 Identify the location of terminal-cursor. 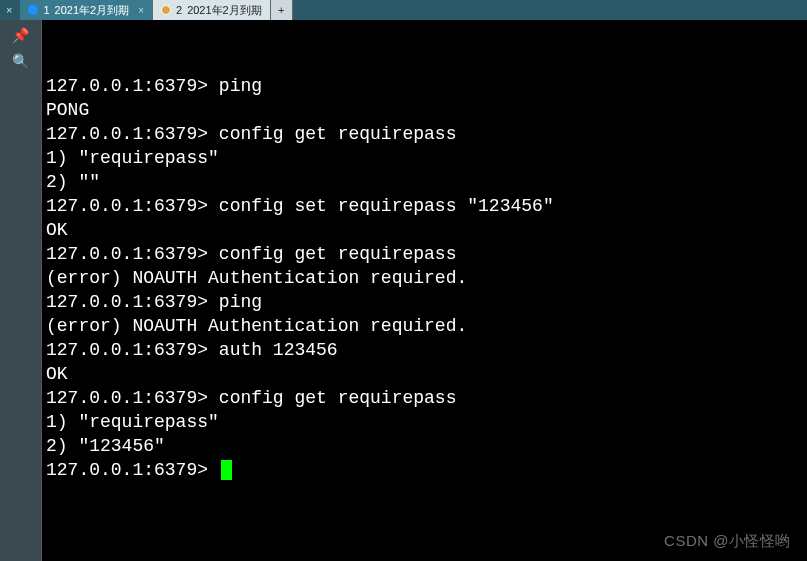
(226, 470).